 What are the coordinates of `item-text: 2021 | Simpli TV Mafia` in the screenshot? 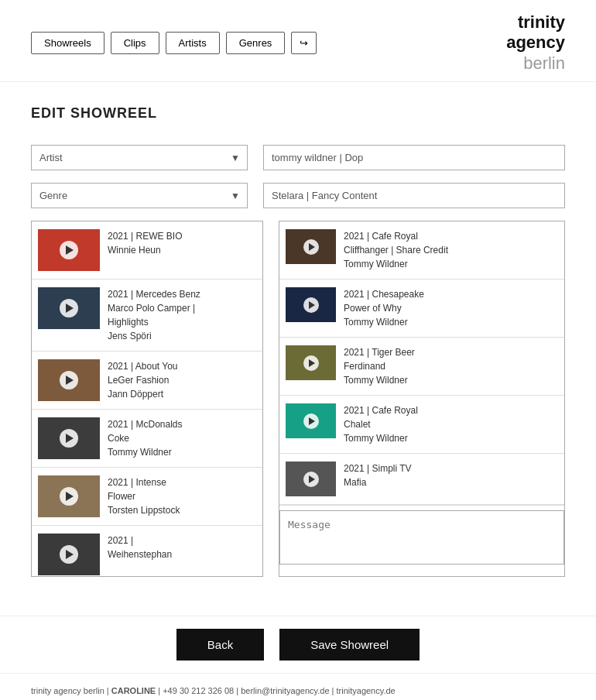 It's located at (378, 475).